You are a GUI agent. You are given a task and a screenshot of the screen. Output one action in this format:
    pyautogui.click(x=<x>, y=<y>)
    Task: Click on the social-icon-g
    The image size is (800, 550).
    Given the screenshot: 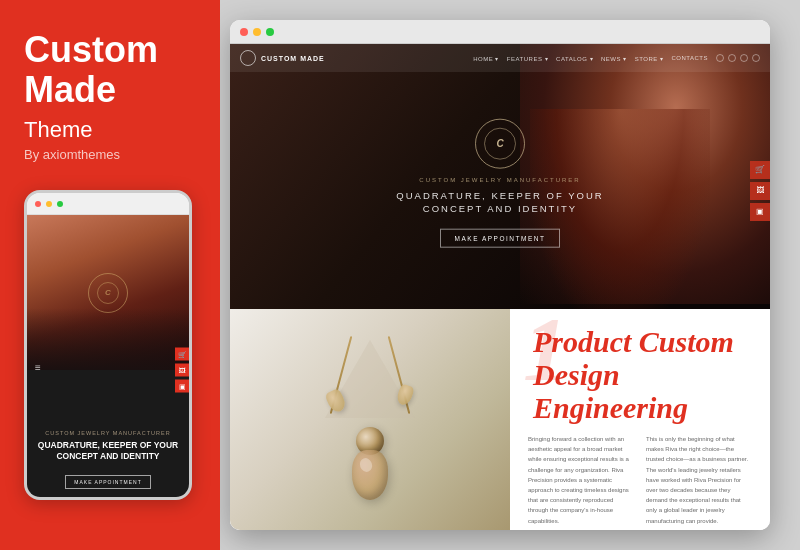 What is the action you would take?
    pyautogui.click(x=744, y=58)
    